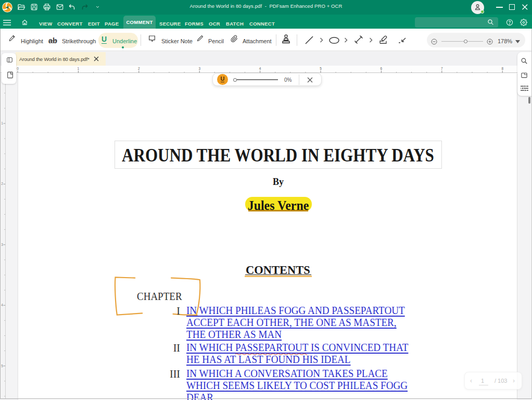  Describe the element at coordinates (502, 69) in the screenshot. I see `svg-text: 8` at that location.